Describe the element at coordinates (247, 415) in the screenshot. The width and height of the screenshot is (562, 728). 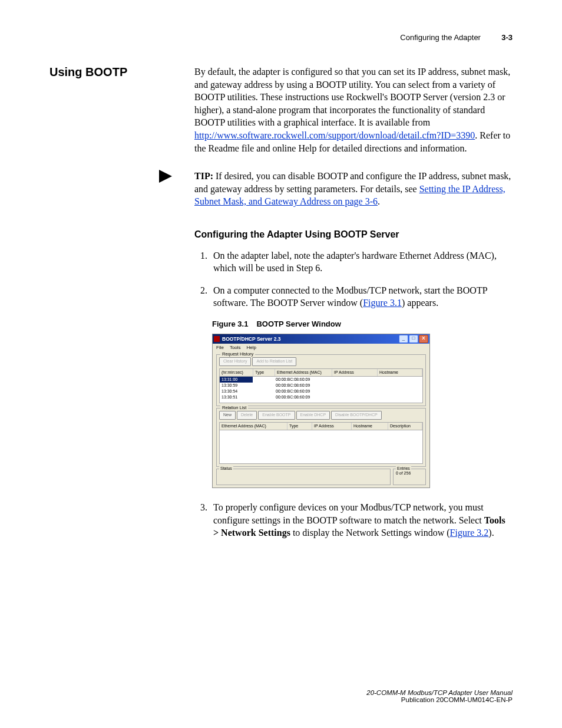
I see `delete-button: Delete` at that location.